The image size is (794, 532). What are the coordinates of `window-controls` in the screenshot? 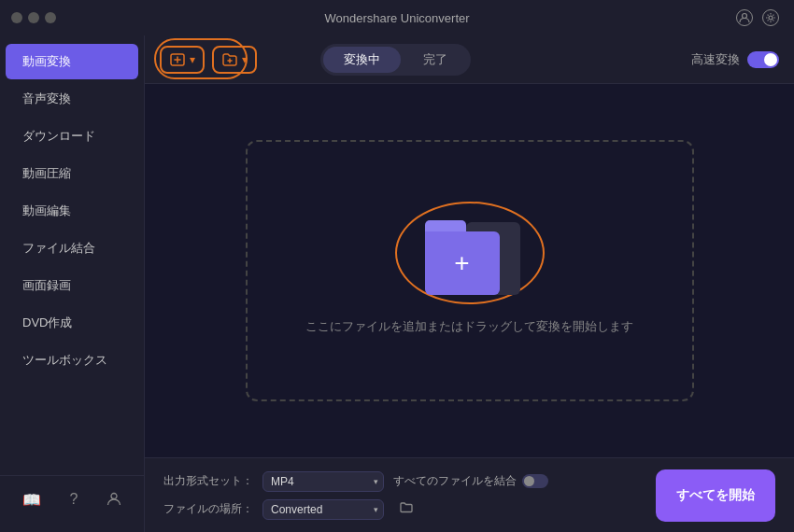 It's located at (34, 18).